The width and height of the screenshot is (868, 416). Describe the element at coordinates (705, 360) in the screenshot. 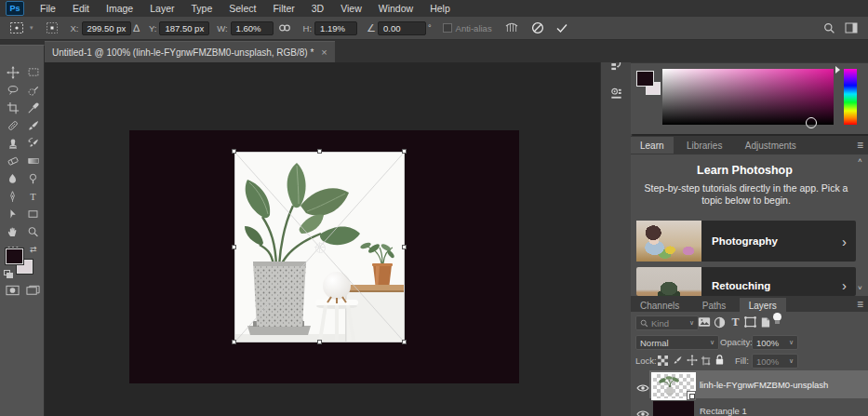

I see `lock-artboard-icon` at that location.